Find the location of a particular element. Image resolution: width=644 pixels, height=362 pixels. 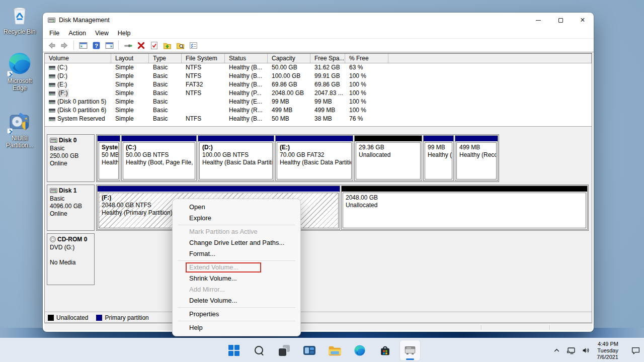

desktop-icon-recycle-bin: Recycle Bin is located at coordinates (20, 19).